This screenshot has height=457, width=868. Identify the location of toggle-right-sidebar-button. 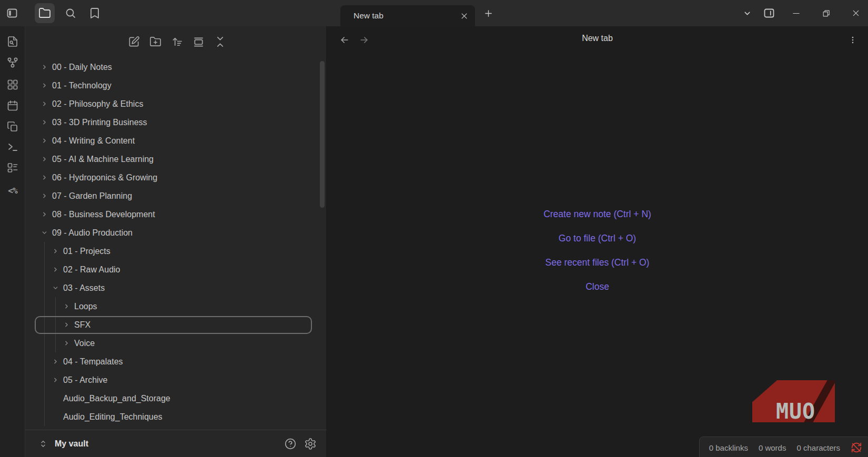
(769, 13).